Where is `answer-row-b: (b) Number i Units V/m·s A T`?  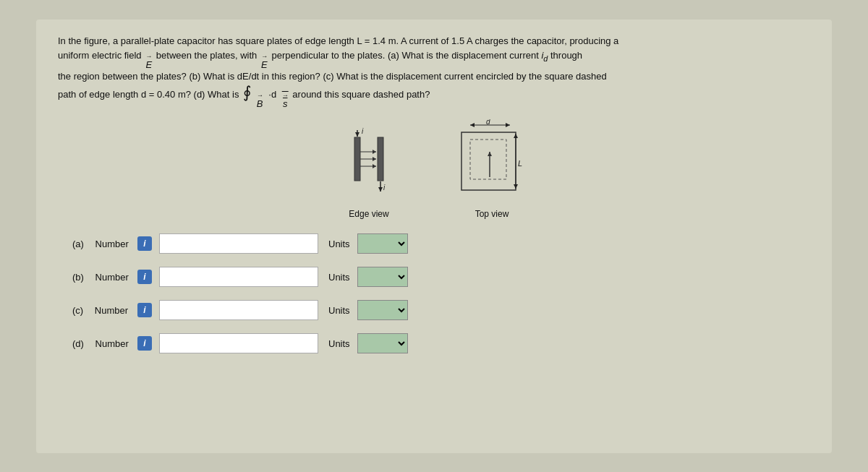
answer-row-b: (b) Number i Units V/m·s A T is located at coordinates (441, 277).